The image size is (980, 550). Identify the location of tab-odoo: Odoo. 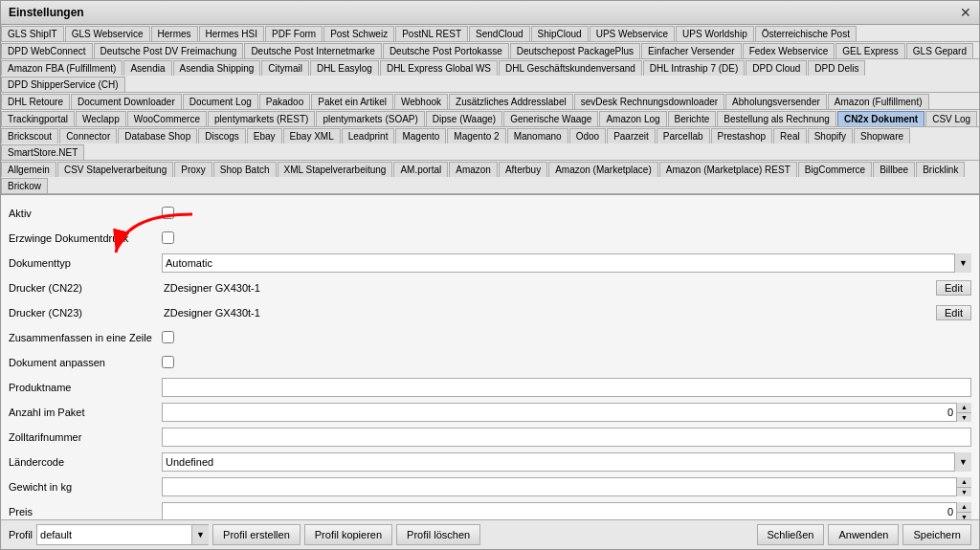
(588, 136).